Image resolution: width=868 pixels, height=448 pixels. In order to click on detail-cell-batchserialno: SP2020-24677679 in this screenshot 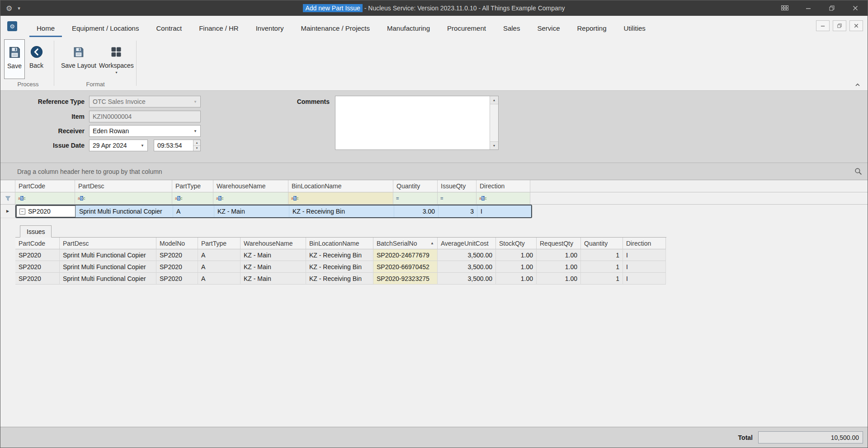, I will do `click(406, 255)`.